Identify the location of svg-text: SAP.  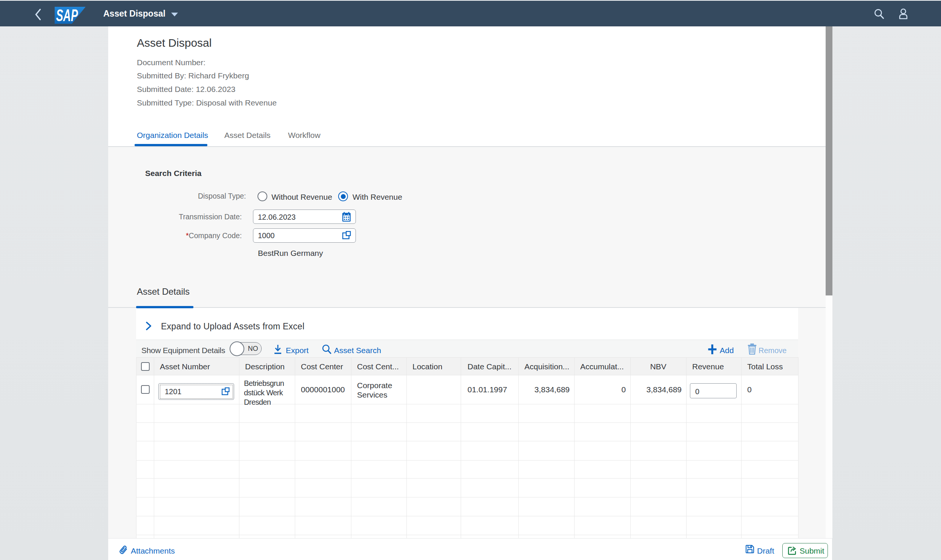
(67, 15).